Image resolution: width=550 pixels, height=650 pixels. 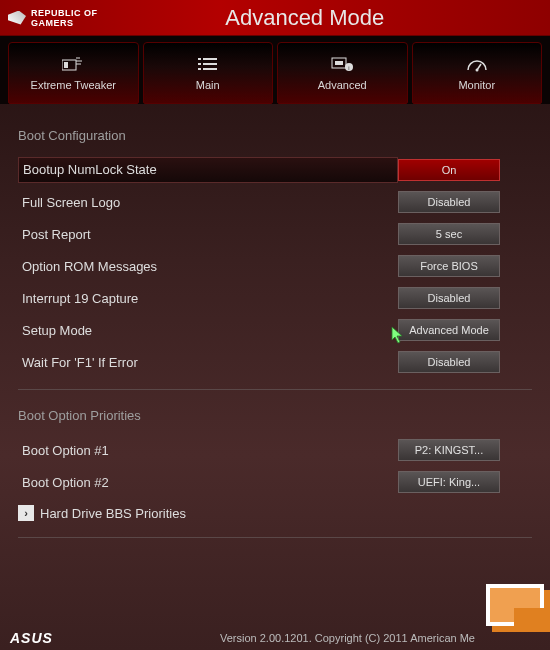 I want to click on setting-value-button: P2: KINGST..., so click(x=449, y=450).